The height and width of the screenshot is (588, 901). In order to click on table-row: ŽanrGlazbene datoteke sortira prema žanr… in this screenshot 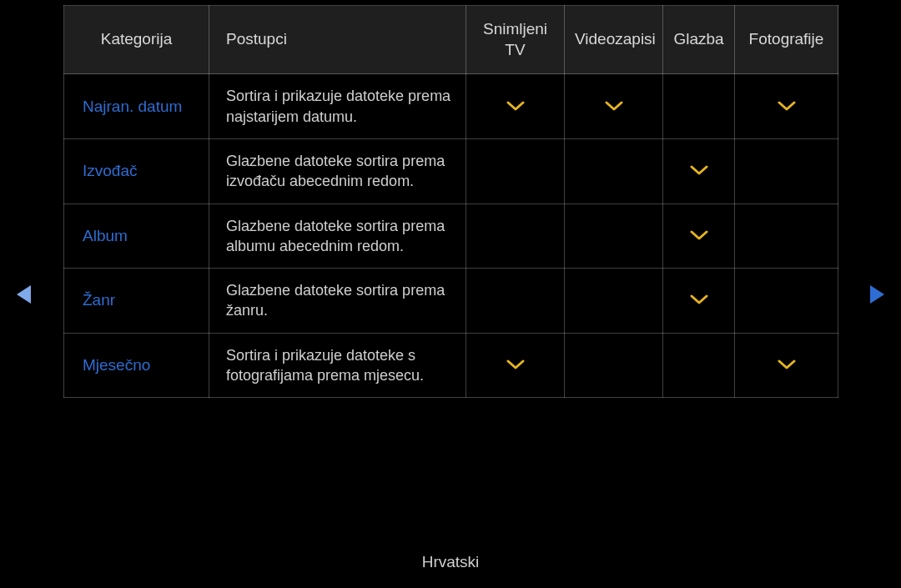, I will do `click(451, 301)`.